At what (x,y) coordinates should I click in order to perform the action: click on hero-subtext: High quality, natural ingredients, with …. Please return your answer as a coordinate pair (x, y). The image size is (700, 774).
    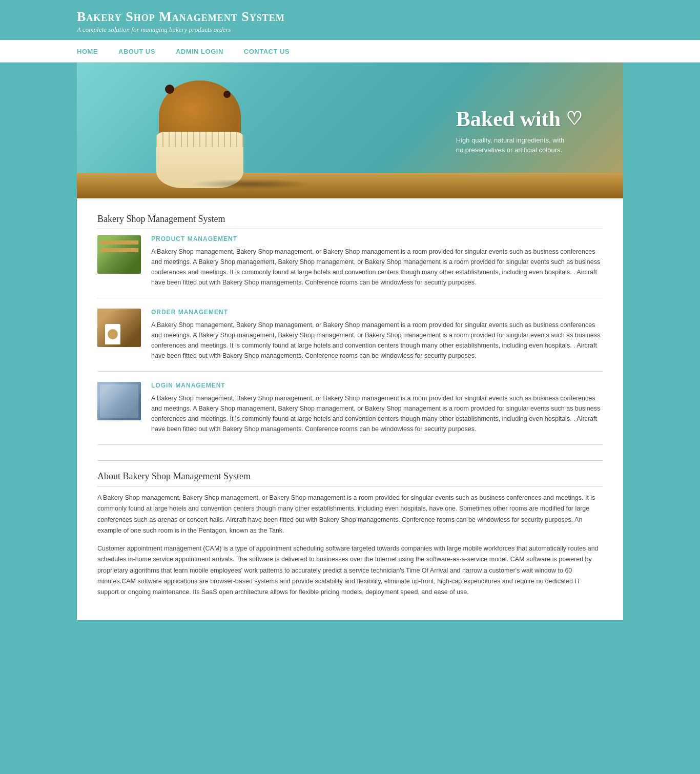
    Looking at the image, I should click on (512, 145).